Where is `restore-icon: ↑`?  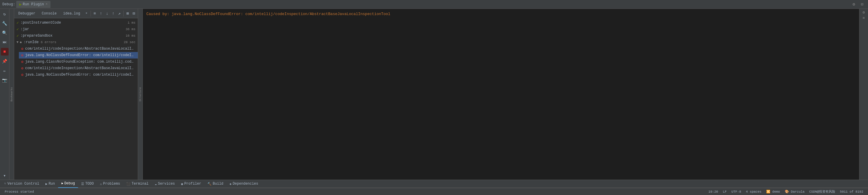
restore-icon: ↑ is located at coordinates (101, 13).